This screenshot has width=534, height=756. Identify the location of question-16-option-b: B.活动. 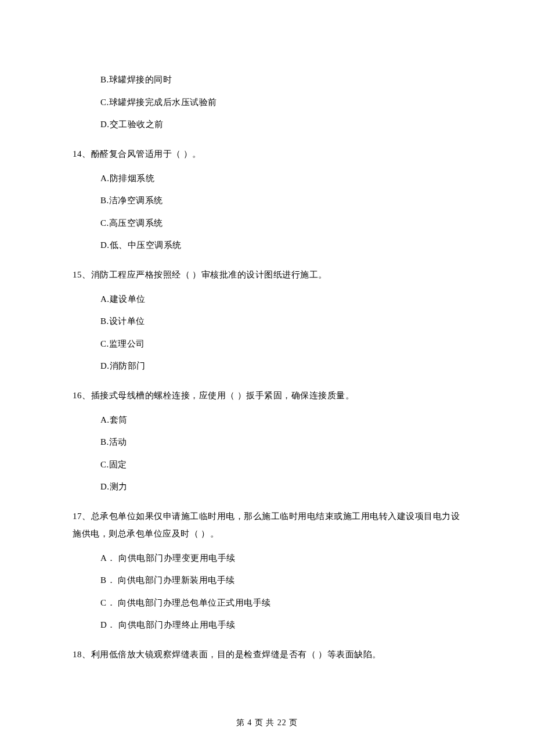
(281, 442).